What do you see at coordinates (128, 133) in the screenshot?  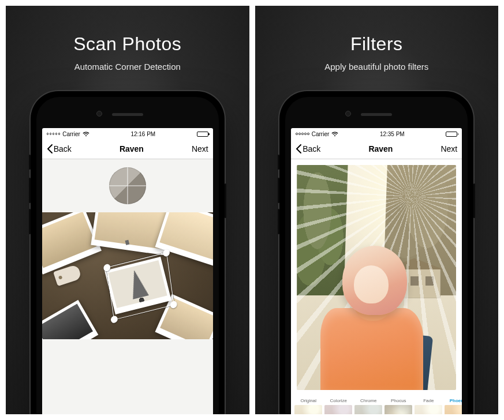 I see `status-bar: Carrier 12:16 PM` at bounding box center [128, 133].